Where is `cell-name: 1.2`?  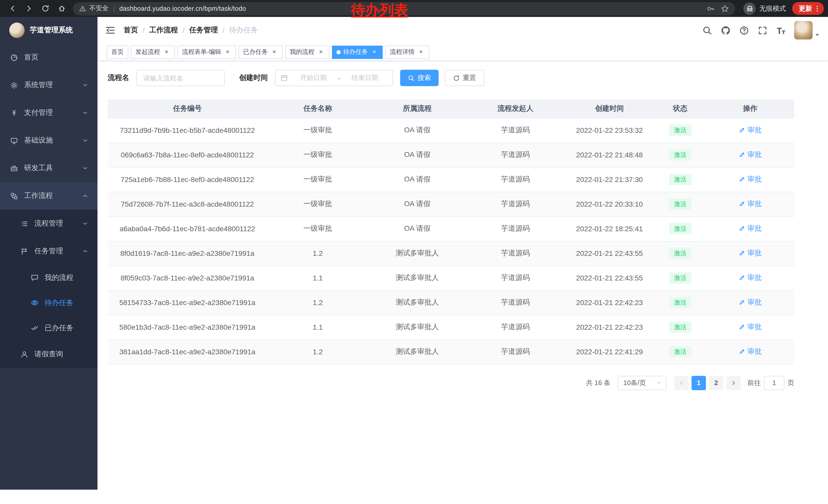 cell-name: 1.2 is located at coordinates (318, 303).